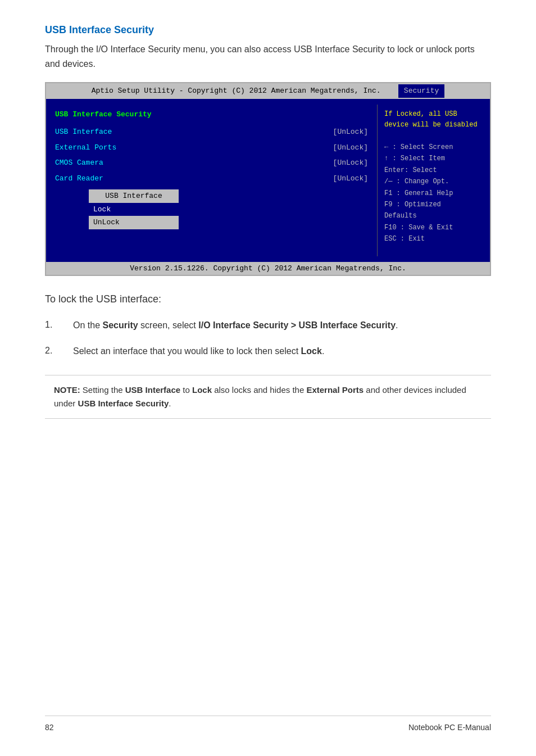 Image resolution: width=536 pixels, height=756 pixels. Describe the element at coordinates (134, 210) in the screenshot. I see `bios-option-lock: Lock` at that location.